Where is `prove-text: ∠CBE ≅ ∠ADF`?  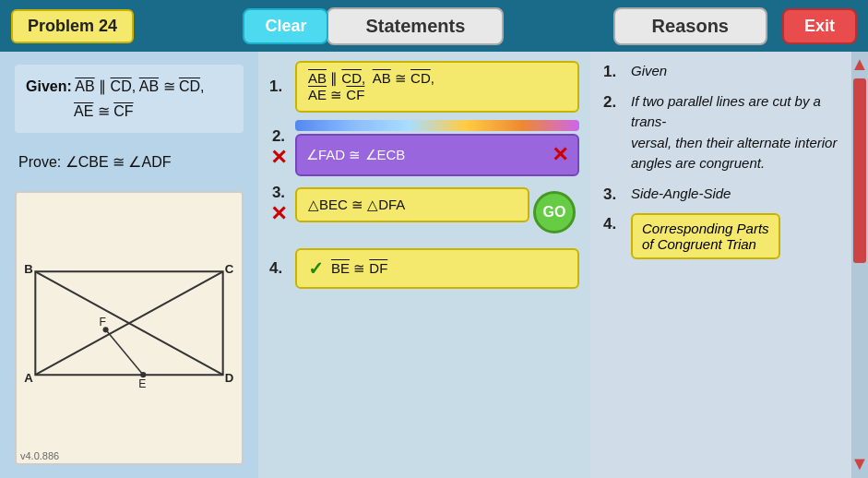 prove-text: ∠CBE ≅ ∠ADF is located at coordinates (118, 162).